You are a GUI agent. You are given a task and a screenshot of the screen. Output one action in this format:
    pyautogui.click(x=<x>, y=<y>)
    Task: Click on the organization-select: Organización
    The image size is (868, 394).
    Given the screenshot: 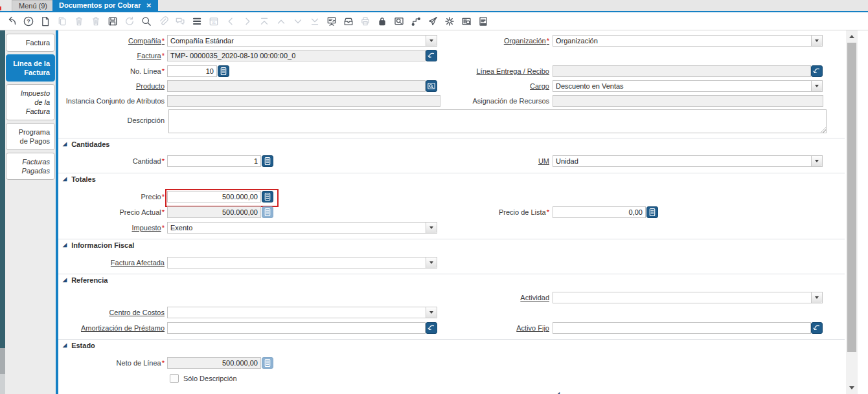 What is the action you would take?
    pyautogui.click(x=688, y=41)
    